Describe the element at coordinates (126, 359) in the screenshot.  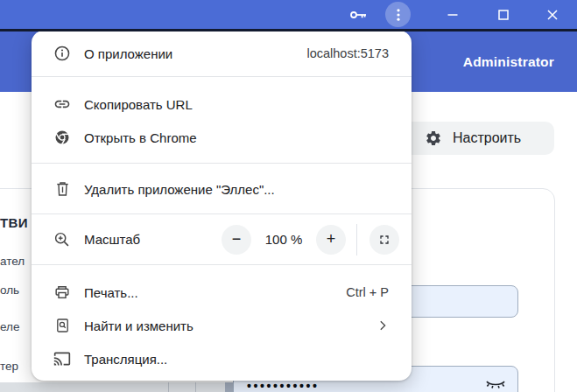
I see `menu-item-label: Трансляция...` at that location.